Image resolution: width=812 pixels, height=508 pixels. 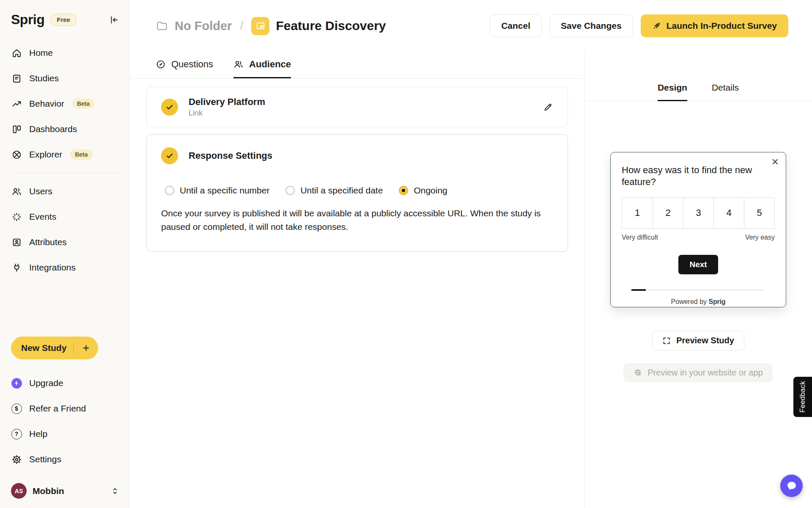 What do you see at coordinates (729, 213) in the screenshot?
I see `rating-option-4: 4` at bounding box center [729, 213].